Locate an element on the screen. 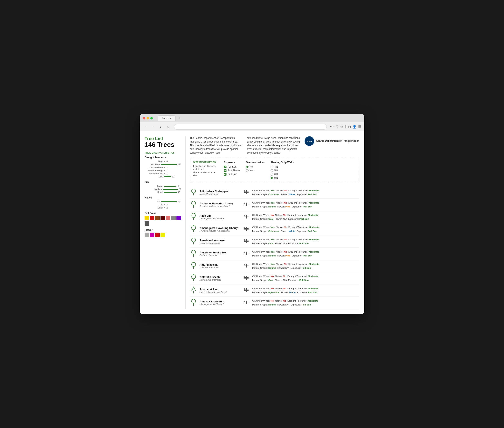 Image resolution: width=504 pixels, height=428 pixels. sidebar: Tree List 146 Trees TREE CHARACTERISTICS… is located at coordinates (165, 222).